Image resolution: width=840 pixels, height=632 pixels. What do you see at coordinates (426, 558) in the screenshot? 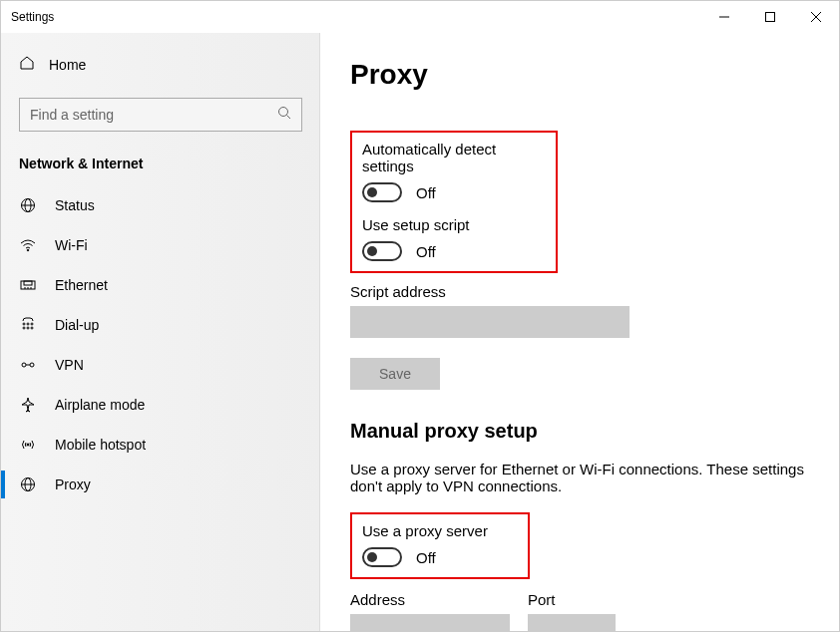
I see `use-proxy-state: Off` at bounding box center [426, 558].